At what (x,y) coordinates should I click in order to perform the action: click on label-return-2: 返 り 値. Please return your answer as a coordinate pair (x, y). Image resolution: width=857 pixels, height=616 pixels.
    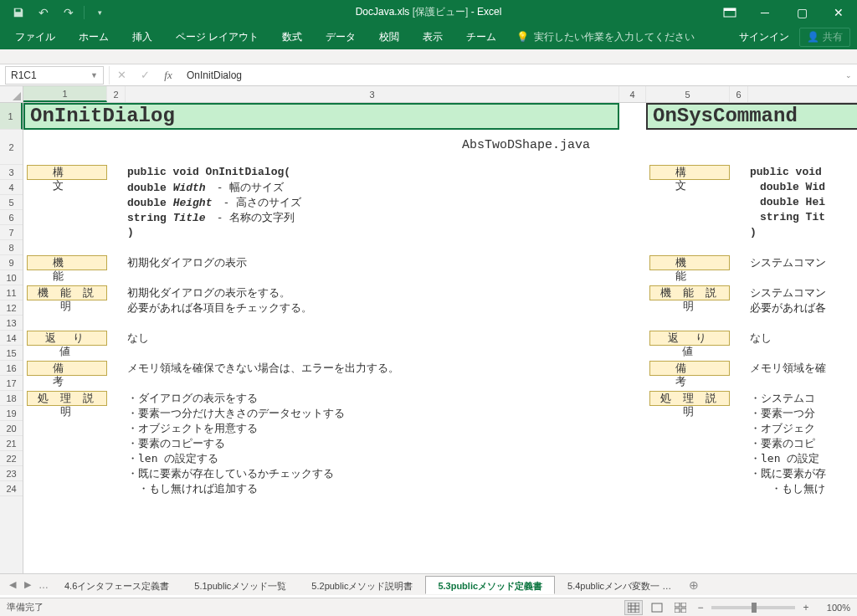
    Looking at the image, I should click on (690, 338).